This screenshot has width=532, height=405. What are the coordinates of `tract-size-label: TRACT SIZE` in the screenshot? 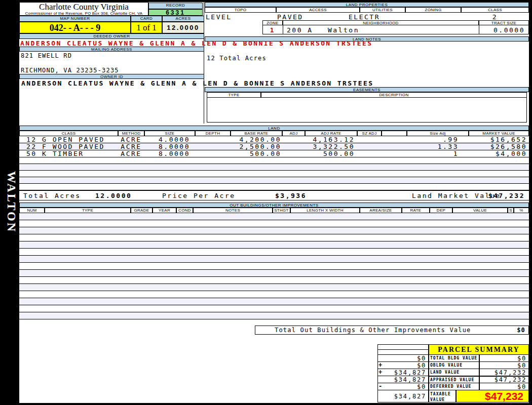 It's located at (504, 23).